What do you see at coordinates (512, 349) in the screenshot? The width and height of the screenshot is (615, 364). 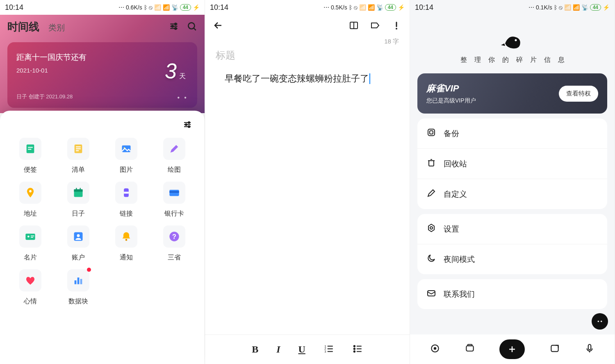 I see `bottom-nav` at bounding box center [512, 349].